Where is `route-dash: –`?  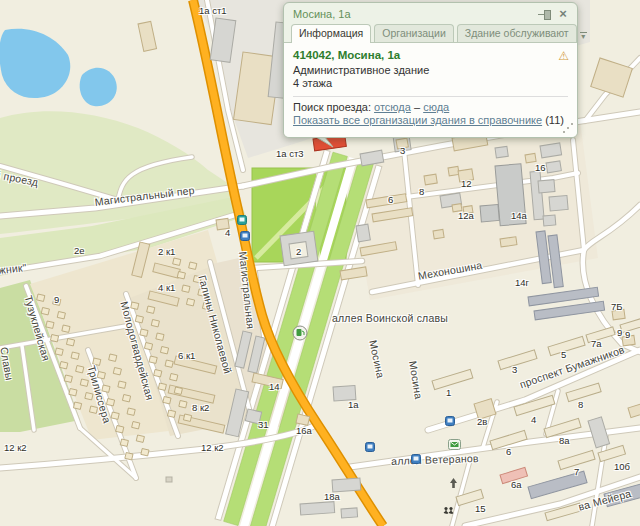 route-dash: – is located at coordinates (417, 107).